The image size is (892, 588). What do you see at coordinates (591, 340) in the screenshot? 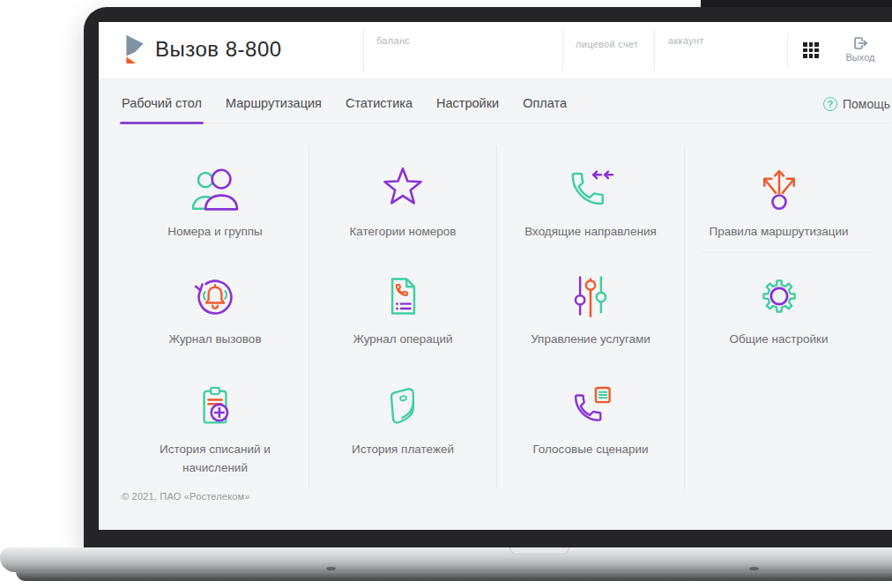
I see `menu-item-label: Управление услугами` at bounding box center [591, 340].